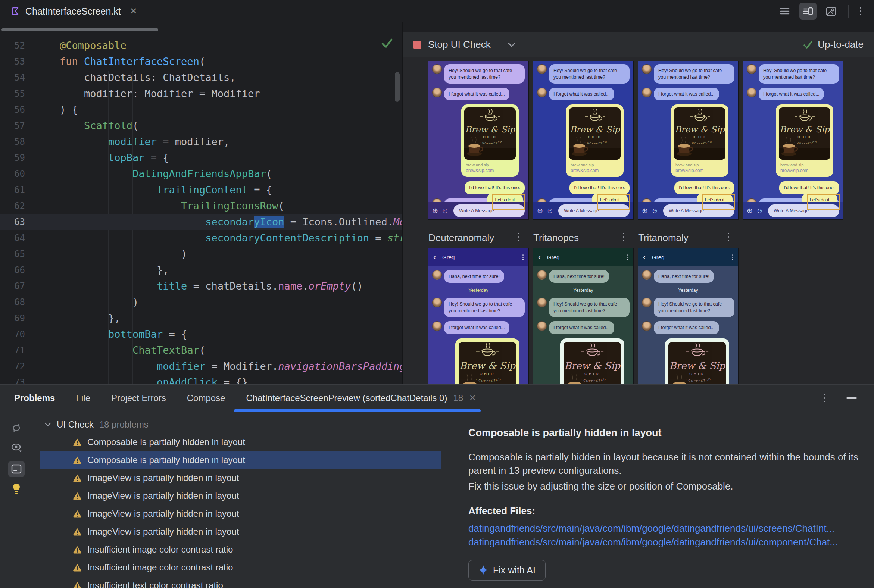 The width and height of the screenshot is (874, 588). What do you see at coordinates (704, 188) in the screenshot?
I see `chat-bubble-outgoing: I'd love that! It's this one.` at bounding box center [704, 188].